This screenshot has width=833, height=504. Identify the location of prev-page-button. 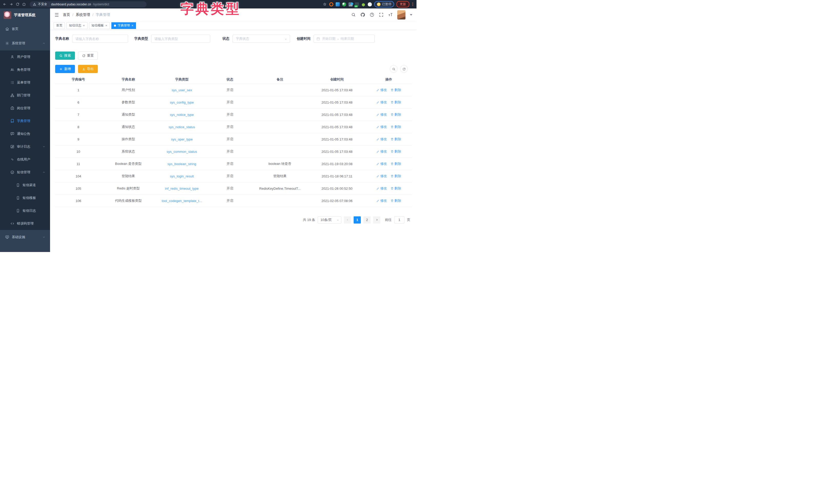
(348, 220).